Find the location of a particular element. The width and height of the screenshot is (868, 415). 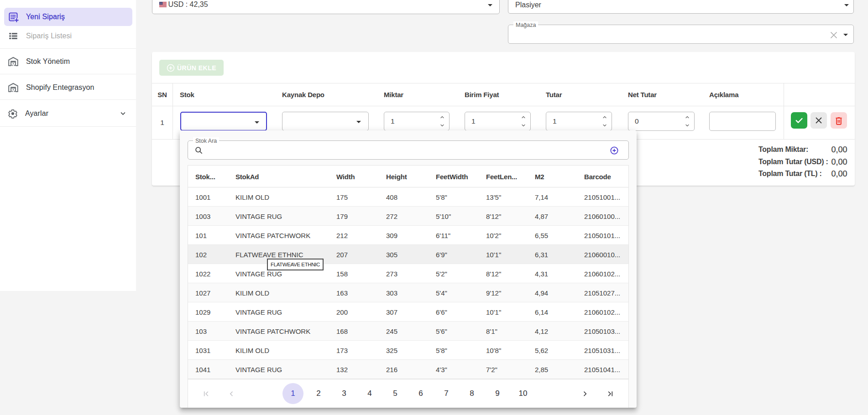

prev-page-button is located at coordinates (232, 394).